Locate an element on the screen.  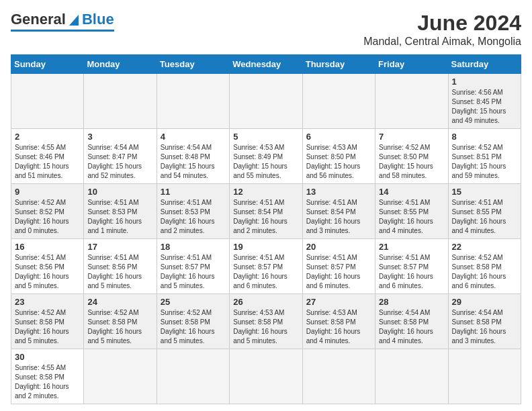
calendar-day-cell: 3Sunrise: 4:54 AM Sunset: 8:47 PM Daylig… is located at coordinates (120, 156).